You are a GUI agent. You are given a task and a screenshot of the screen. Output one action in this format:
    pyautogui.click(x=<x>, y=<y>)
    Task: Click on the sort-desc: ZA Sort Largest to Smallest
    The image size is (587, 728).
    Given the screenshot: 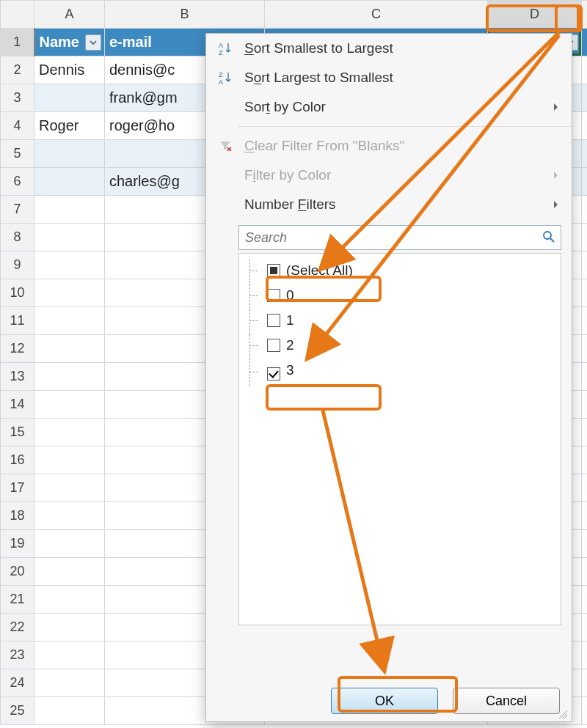 What is the action you would take?
    pyautogui.click(x=389, y=78)
    